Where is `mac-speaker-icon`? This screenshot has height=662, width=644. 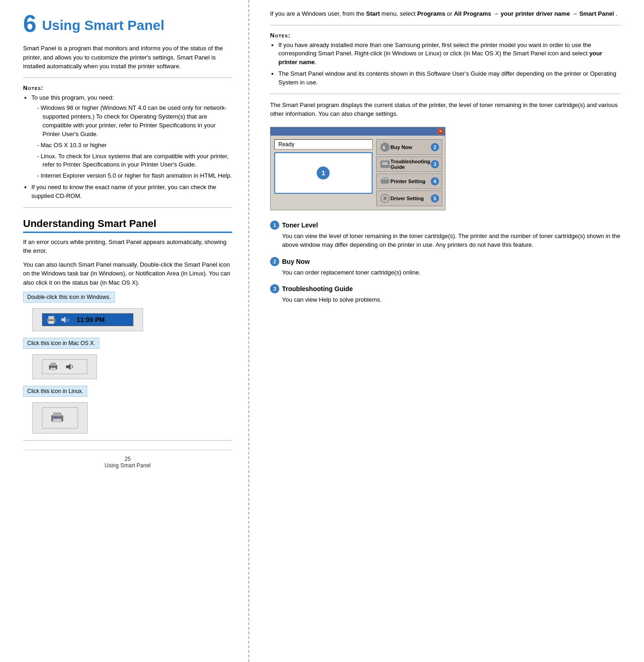
mac-speaker-icon is located at coordinates (70, 367).